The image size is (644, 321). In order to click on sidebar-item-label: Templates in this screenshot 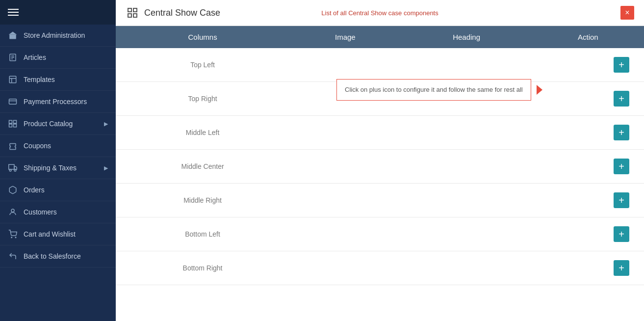, I will do `click(66, 80)`.